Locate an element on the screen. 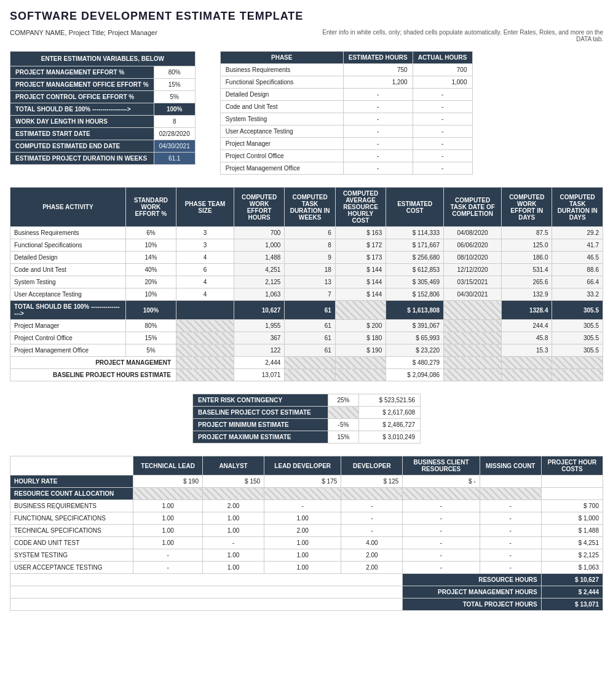 Image resolution: width=613 pixels, height=700 pixels. res-summary-val-1: $ 2,444 is located at coordinates (572, 592).